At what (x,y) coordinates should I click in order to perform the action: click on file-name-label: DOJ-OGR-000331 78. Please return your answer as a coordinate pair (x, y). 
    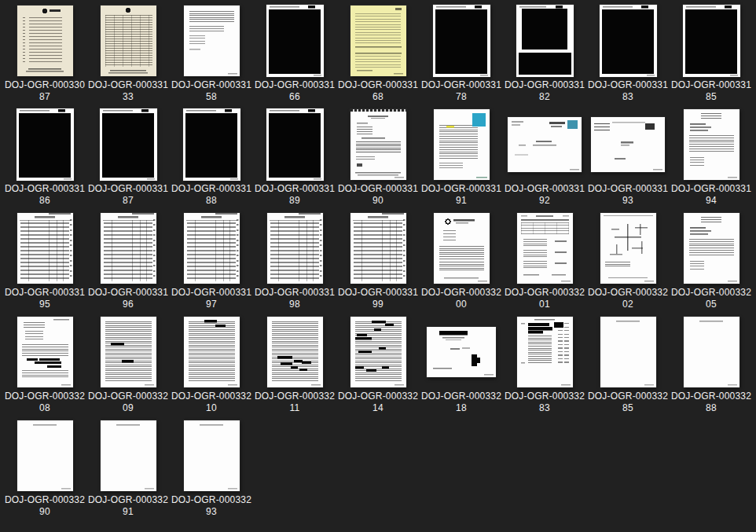
    Looking at the image, I should click on (461, 91).